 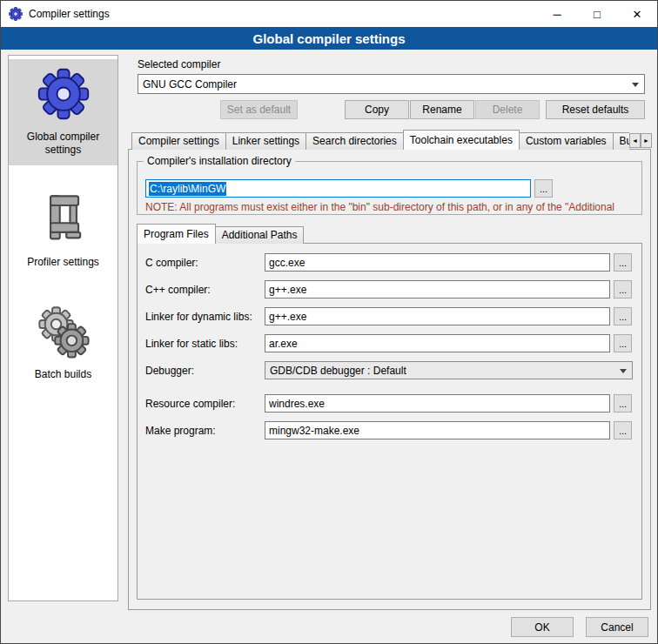 I want to click on rename-button: Rename, so click(x=442, y=110).